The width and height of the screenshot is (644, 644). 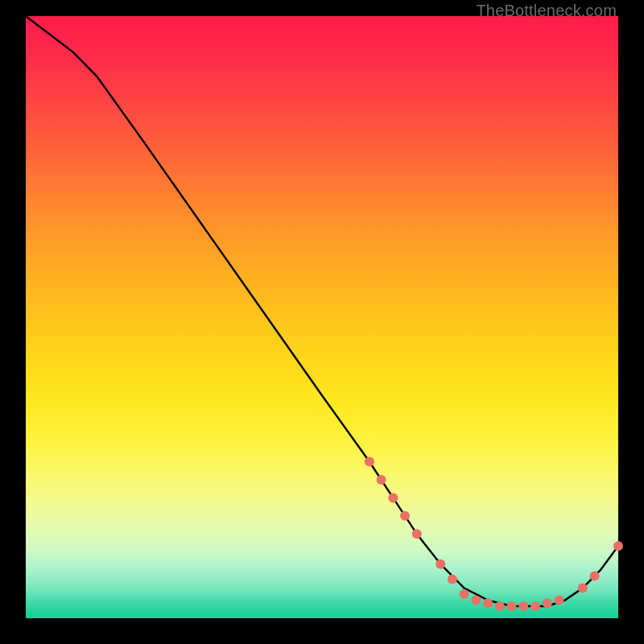 What do you see at coordinates (494, 535) in the screenshot?
I see `curve-markers` at bounding box center [494, 535].